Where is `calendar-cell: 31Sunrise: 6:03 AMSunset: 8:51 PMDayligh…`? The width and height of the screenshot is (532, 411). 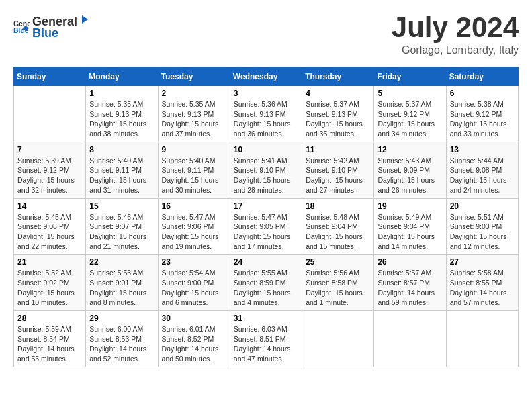
calendar-cell: 31Sunrise: 6:03 AMSunset: 8:51 PMDayligh… is located at coordinates (266, 339).